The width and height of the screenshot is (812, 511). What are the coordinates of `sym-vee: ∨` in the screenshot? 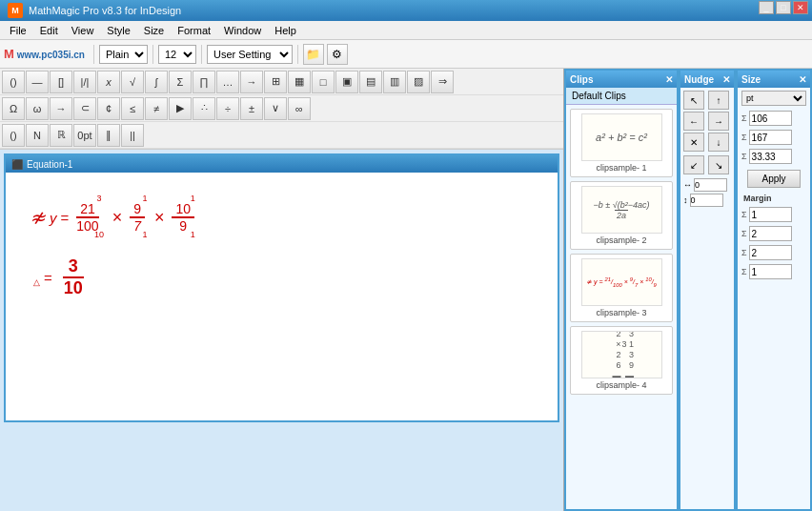 It's located at (275, 109).